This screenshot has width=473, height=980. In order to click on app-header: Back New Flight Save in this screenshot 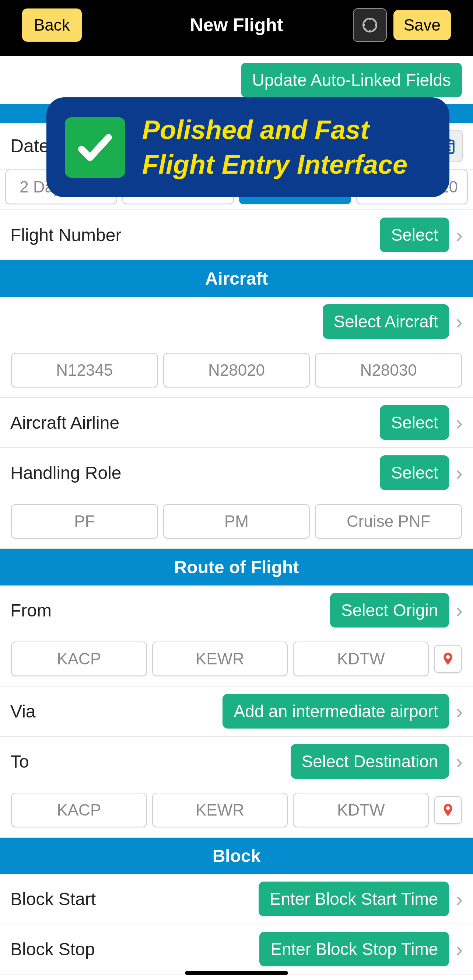, I will do `click(236, 28)`.